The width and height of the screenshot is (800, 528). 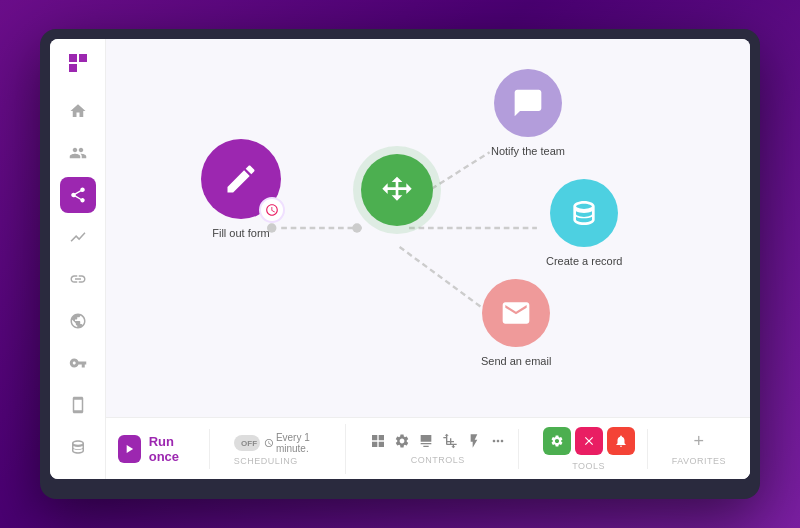 What do you see at coordinates (284, 461) in the screenshot?
I see `scheduling-label: SCHEDULING` at bounding box center [284, 461].